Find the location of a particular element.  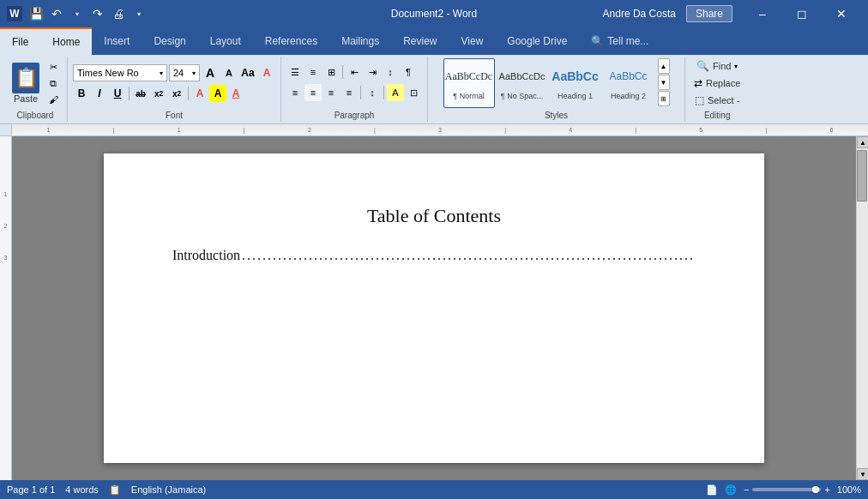

language: English (Jamaica) is located at coordinates (168, 490).